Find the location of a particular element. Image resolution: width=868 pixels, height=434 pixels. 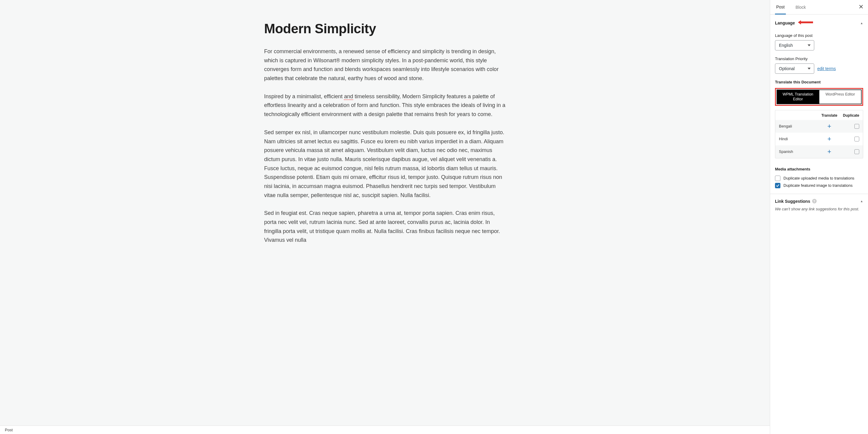

language-panel-header: Language ▲ is located at coordinates (819, 23).